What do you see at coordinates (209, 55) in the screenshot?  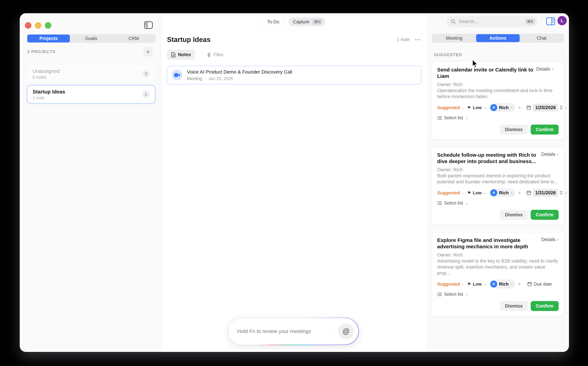 I see `paperclip-icon` at bounding box center [209, 55].